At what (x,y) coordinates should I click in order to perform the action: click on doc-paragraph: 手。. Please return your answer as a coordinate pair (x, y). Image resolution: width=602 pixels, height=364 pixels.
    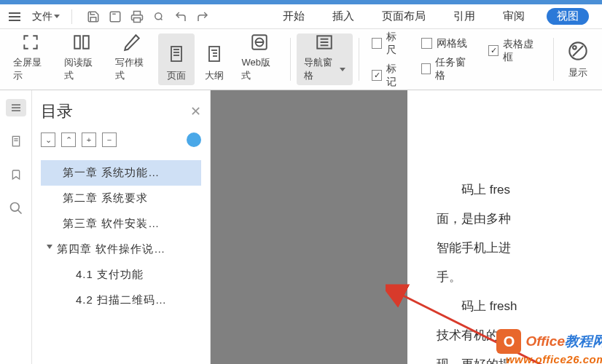
    Looking at the image, I should click on (519, 277).